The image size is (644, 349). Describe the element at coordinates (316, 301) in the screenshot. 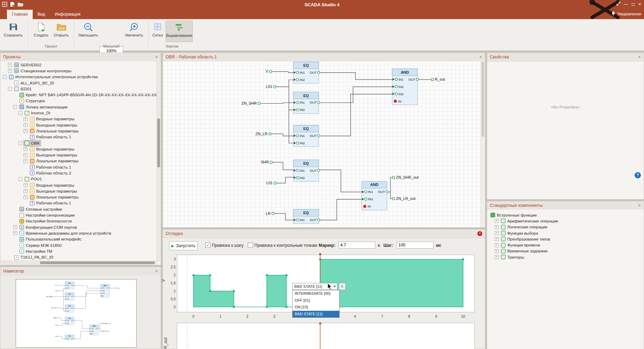

I see `dropdown-option: OFF [01]` at that location.